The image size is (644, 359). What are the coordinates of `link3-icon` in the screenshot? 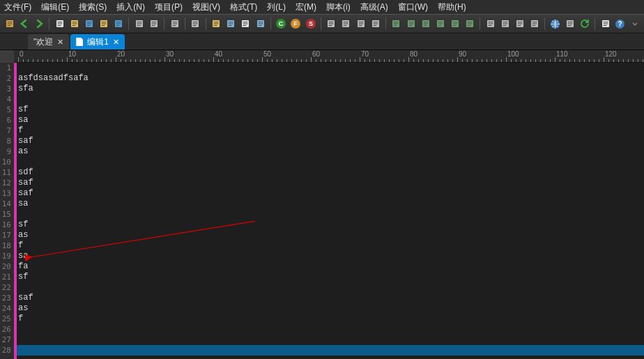 It's located at (425, 24).